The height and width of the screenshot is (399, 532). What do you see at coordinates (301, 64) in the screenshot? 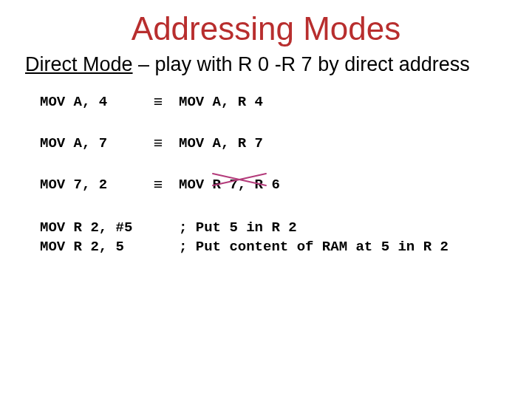
I see `subhead-rest: – play with R 0 -R 7 by direct address` at bounding box center [301, 64].